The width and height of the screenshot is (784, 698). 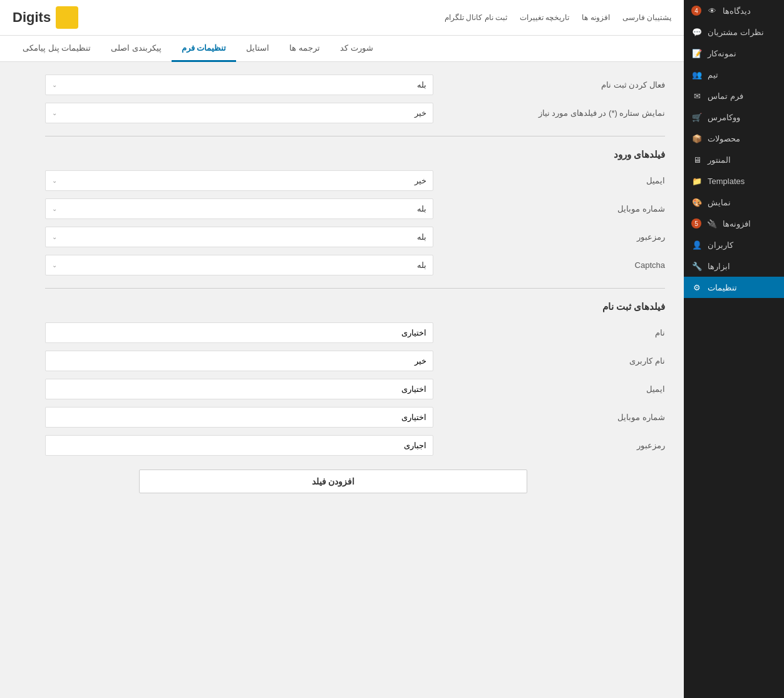 What do you see at coordinates (239, 85) in the screenshot?
I see `enable-registration-select: بله ⌄` at bounding box center [239, 85].